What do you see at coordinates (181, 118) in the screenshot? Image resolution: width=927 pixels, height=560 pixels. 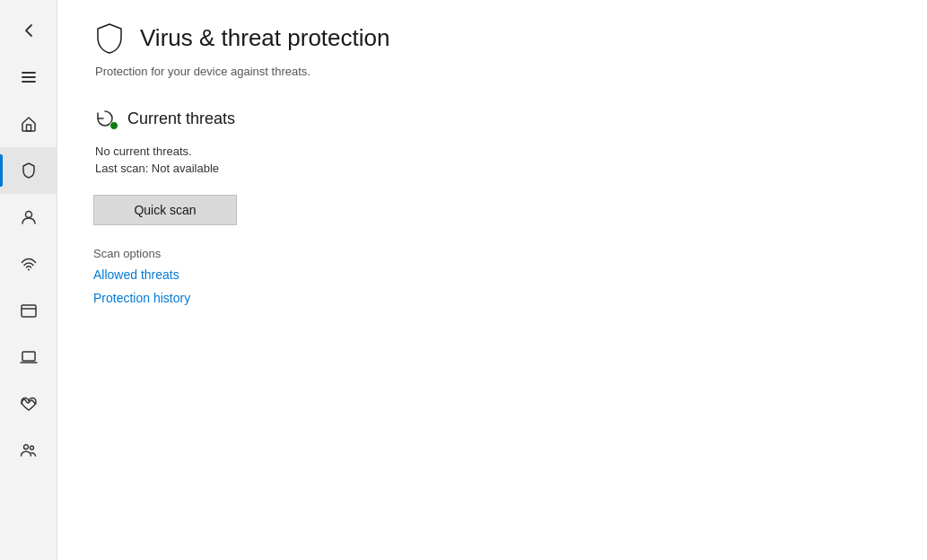 I see `section-title: Current threats` at bounding box center [181, 118].